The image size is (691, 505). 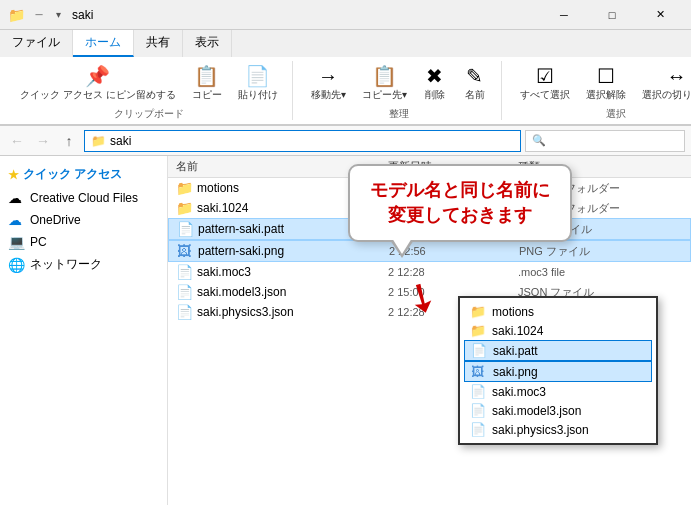 I want to click on file-name: saki.1024, so click(x=222, y=208).